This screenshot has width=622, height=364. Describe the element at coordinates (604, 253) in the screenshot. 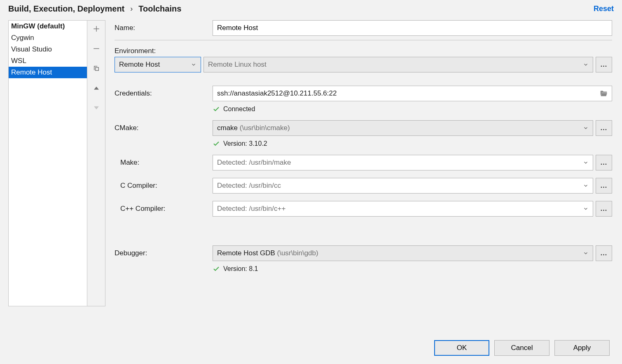

I see `debugger-browse-button: ...` at that location.